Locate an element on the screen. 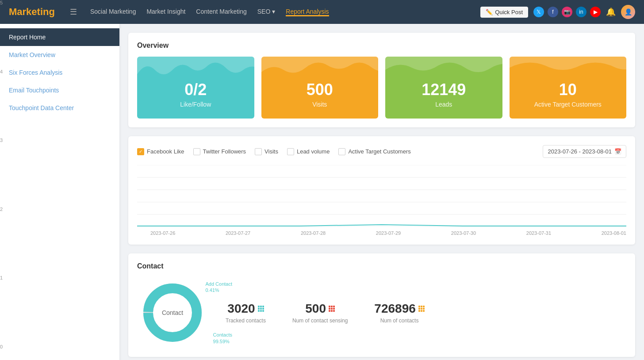  nav-seo: SEO ▾ is located at coordinates (266, 12).